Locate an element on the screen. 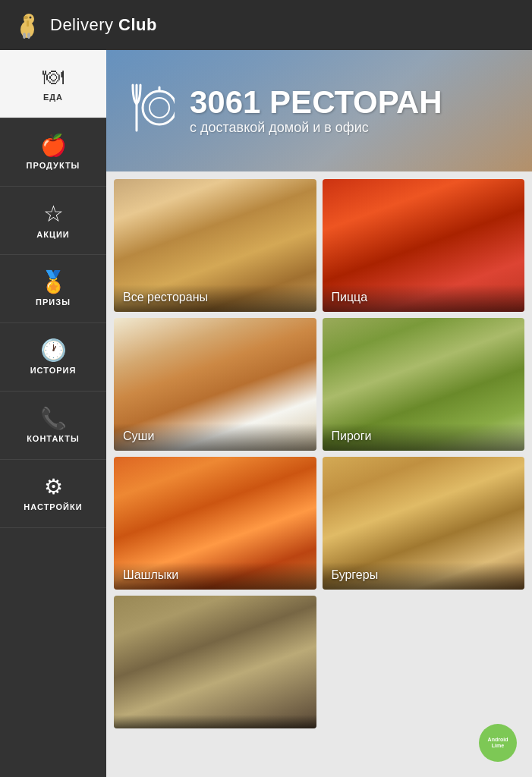 This screenshot has height=777, width=532. sidebar-item-promos: ☆ АКЦИИ is located at coordinates (53, 221).